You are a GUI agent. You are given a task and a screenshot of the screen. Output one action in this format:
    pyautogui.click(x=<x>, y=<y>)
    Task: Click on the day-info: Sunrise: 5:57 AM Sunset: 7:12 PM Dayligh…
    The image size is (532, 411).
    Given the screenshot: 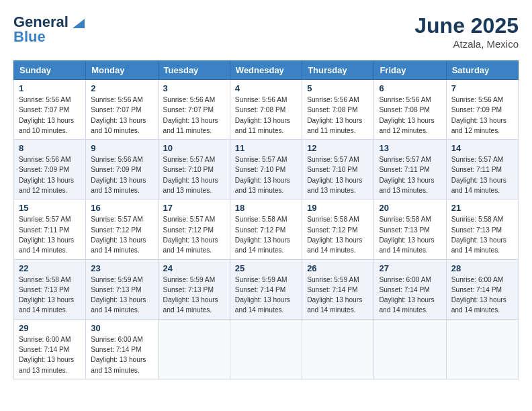 What is the action you would take?
    pyautogui.click(x=122, y=235)
    